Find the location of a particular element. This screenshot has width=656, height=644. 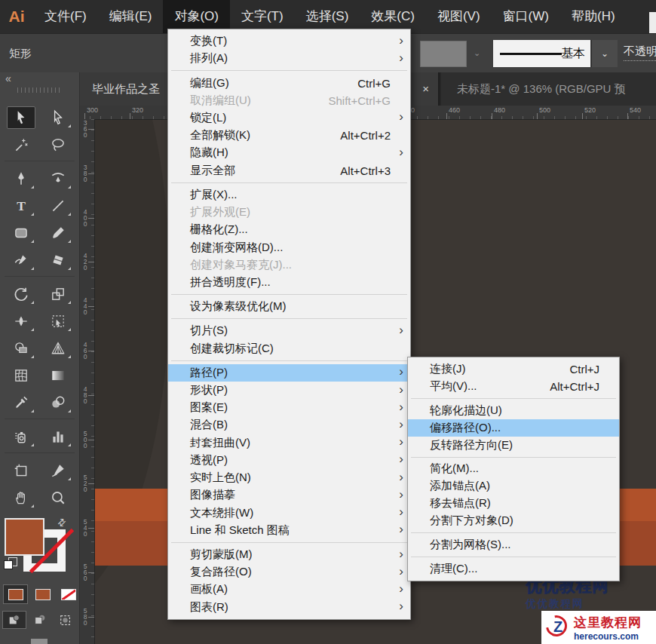

zoom-tool is located at coordinates (58, 498).